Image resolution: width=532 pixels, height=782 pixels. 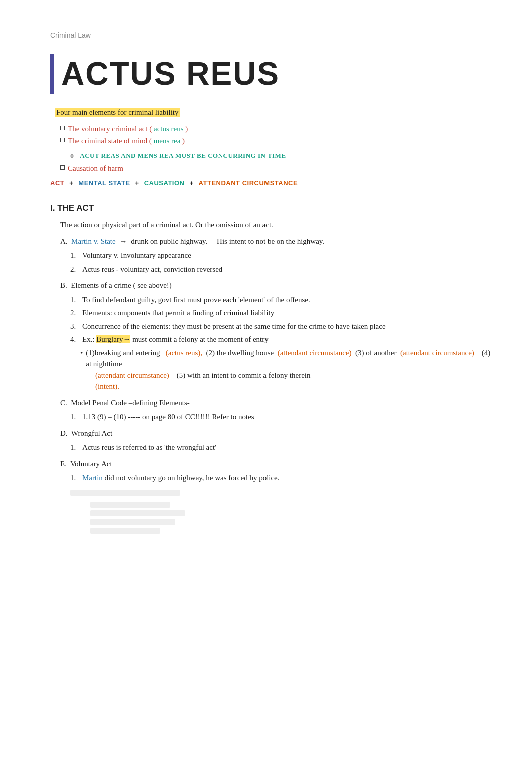 I want to click on martin-text-after: did not voluntary go on highway, he was …, so click(x=192, y=478).